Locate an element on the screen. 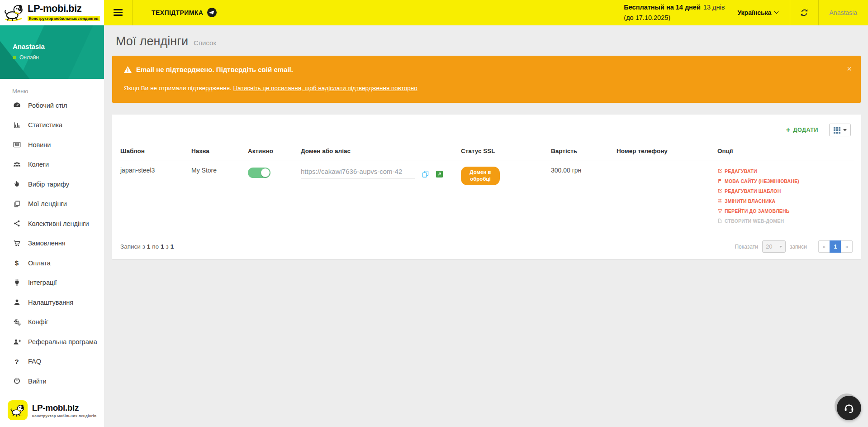 This screenshot has height=427, width=868. cell-options: РЕДАГУВАТИ МОВА САЙТУ (НЕЗМІНЮВАНЕ) РЕДА… is located at coordinates (785, 195).